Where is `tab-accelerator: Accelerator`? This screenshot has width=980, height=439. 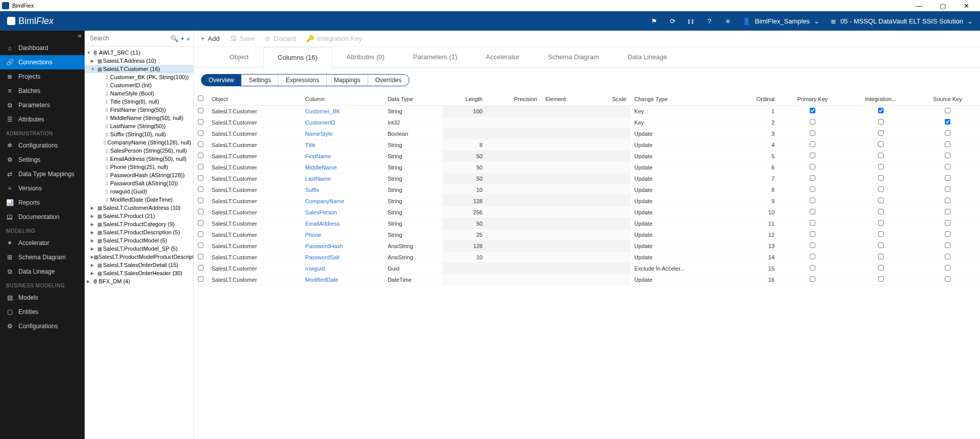 tab-accelerator: Accelerator is located at coordinates (503, 57).